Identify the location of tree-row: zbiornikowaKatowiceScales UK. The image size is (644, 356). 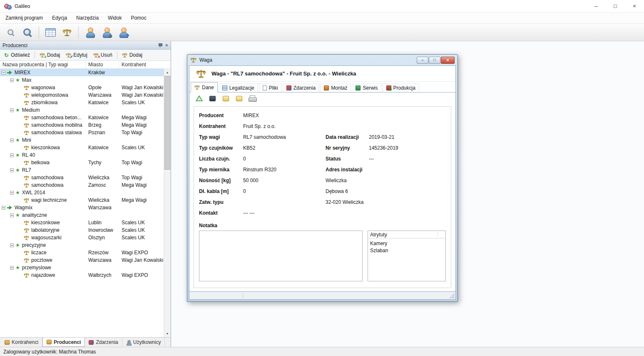
(82, 103).